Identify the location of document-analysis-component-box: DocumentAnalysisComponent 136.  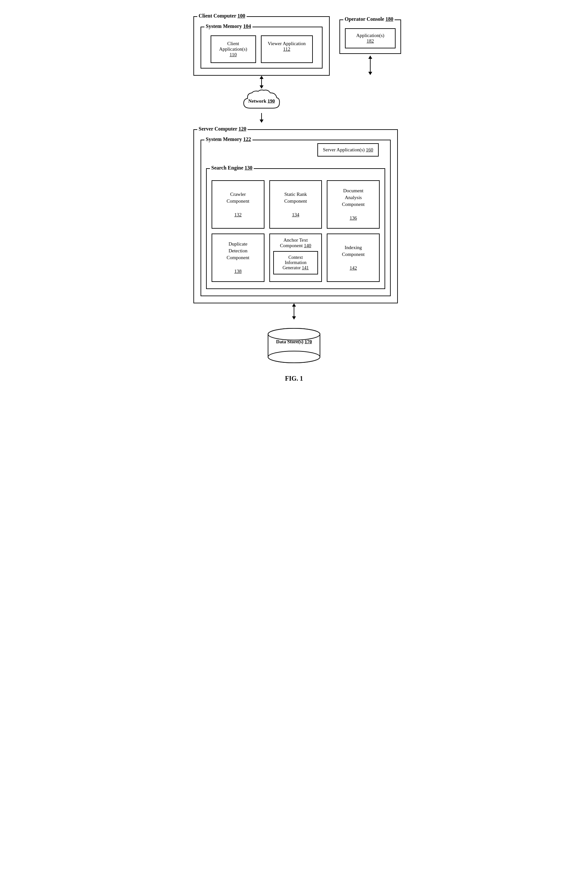
(353, 204).